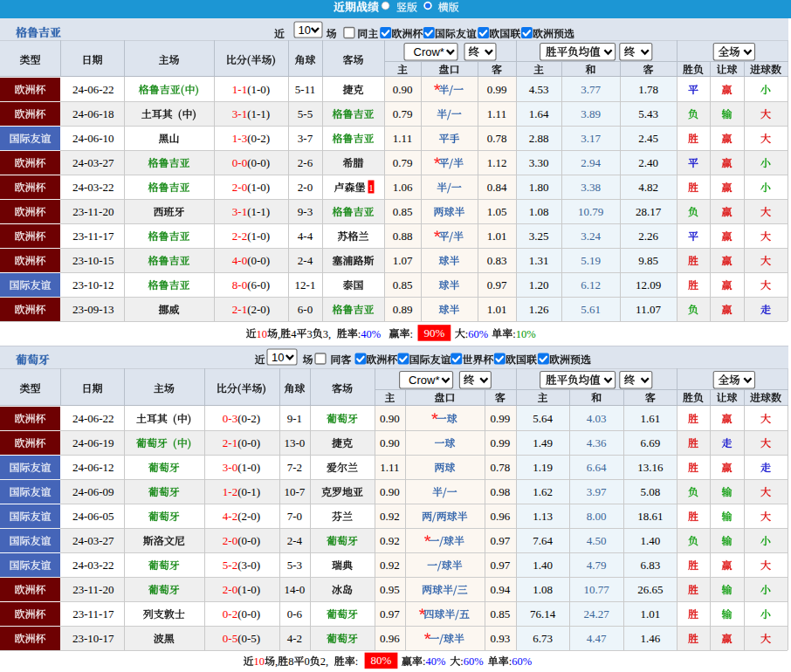 The height and width of the screenshot is (672, 791). Describe the element at coordinates (306, 309) in the screenshot. I see `svg-text: 6-0` at that location.